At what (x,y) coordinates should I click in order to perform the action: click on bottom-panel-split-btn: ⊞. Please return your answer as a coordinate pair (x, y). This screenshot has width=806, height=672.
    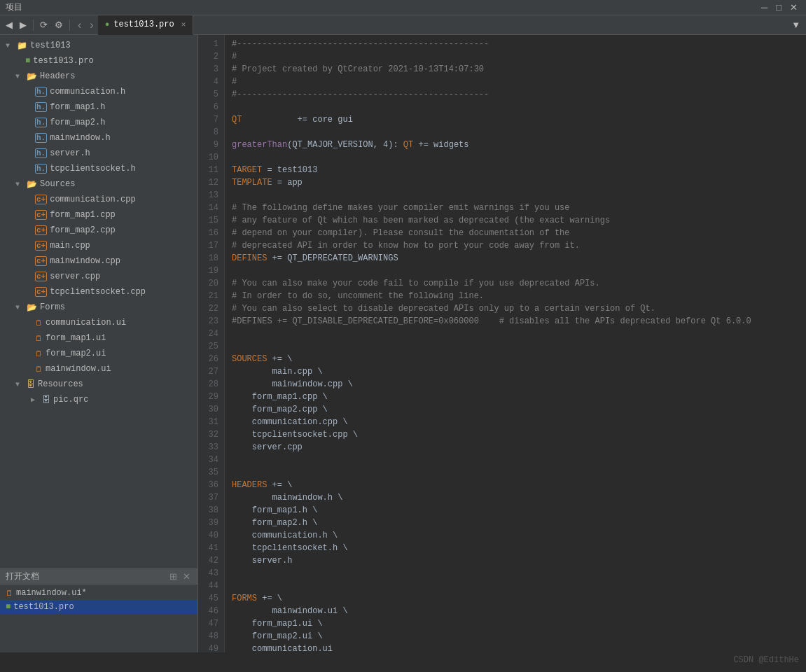
    Looking at the image, I should click on (174, 577).